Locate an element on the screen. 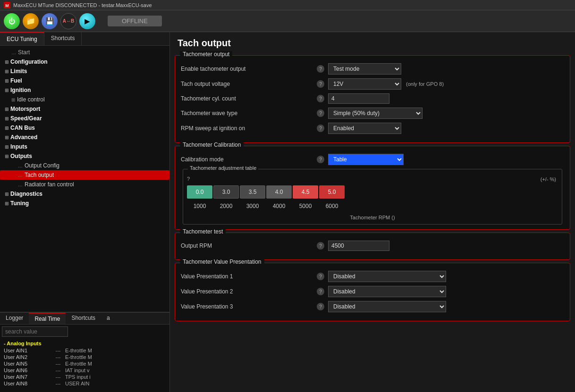 The width and height of the screenshot is (575, 392). signal-category-analog: - Analog Inputs is located at coordinates (85, 343).